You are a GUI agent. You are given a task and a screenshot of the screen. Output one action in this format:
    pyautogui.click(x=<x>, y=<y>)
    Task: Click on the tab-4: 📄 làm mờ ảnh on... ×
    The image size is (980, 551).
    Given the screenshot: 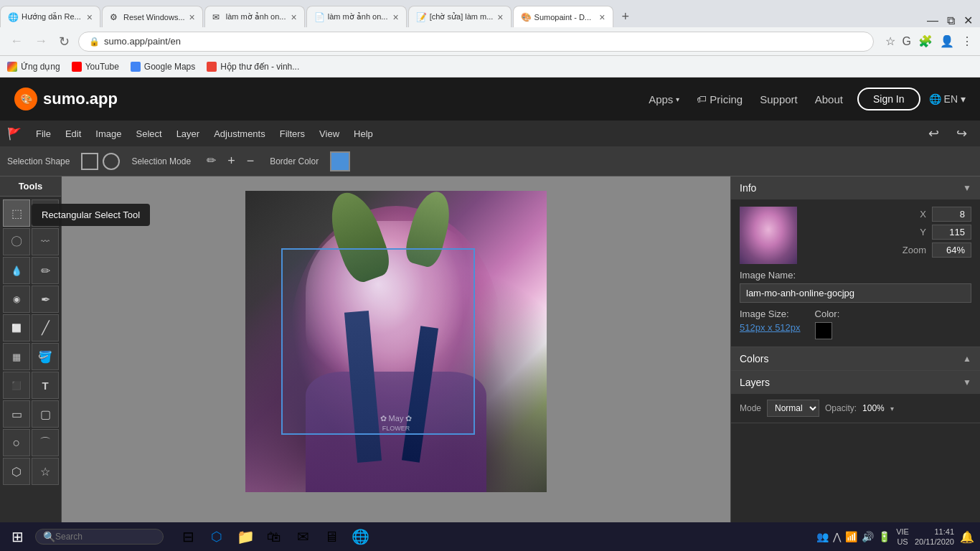 What is the action you would take?
    pyautogui.click(x=357, y=17)
    